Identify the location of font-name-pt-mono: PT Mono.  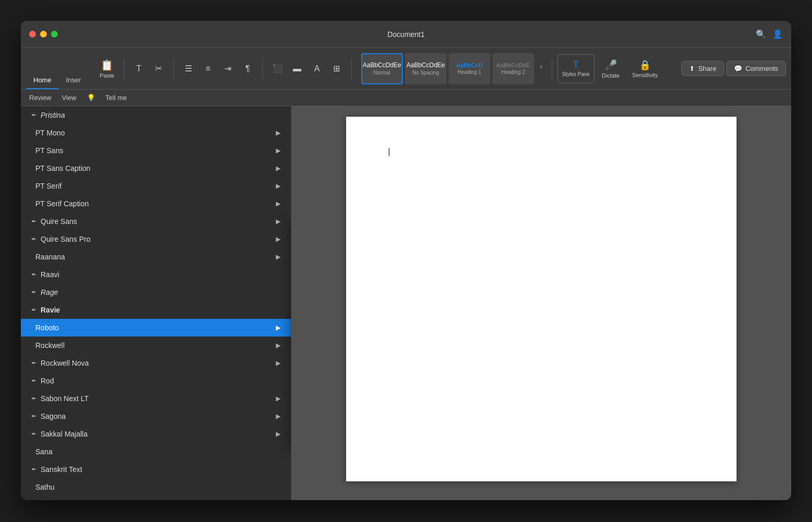
(156, 133).